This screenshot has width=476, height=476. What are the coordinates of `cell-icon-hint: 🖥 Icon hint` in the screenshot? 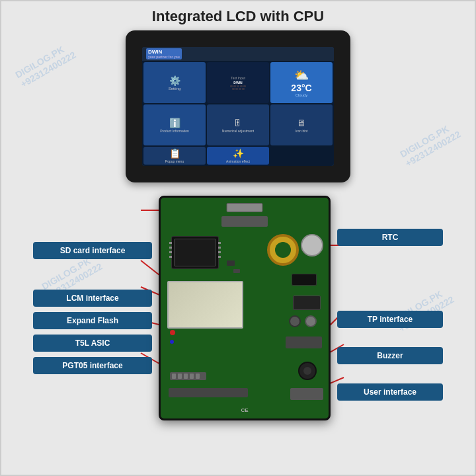 It's located at (301, 125).